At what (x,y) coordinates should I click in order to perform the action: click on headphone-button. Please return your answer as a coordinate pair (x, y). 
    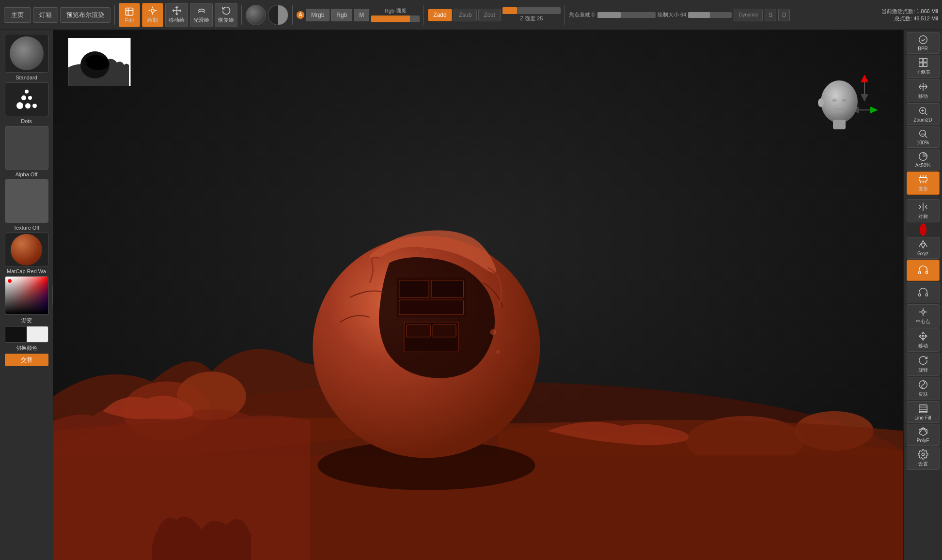
    Looking at the image, I should click on (923, 270).